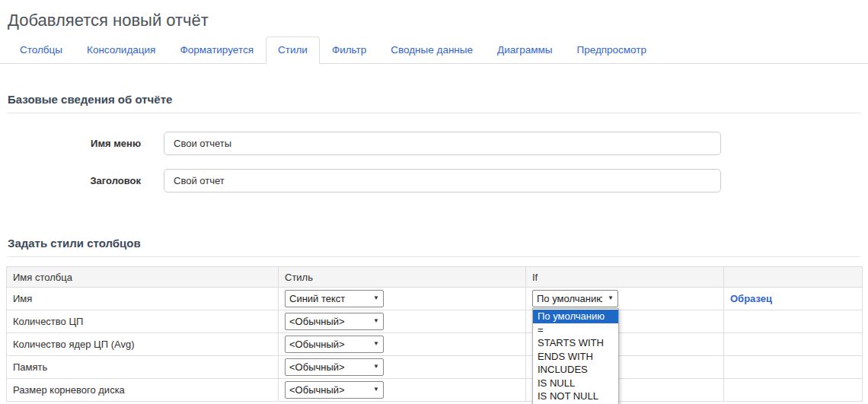  I want to click on tab-consolidation: Консолидация, so click(121, 50).